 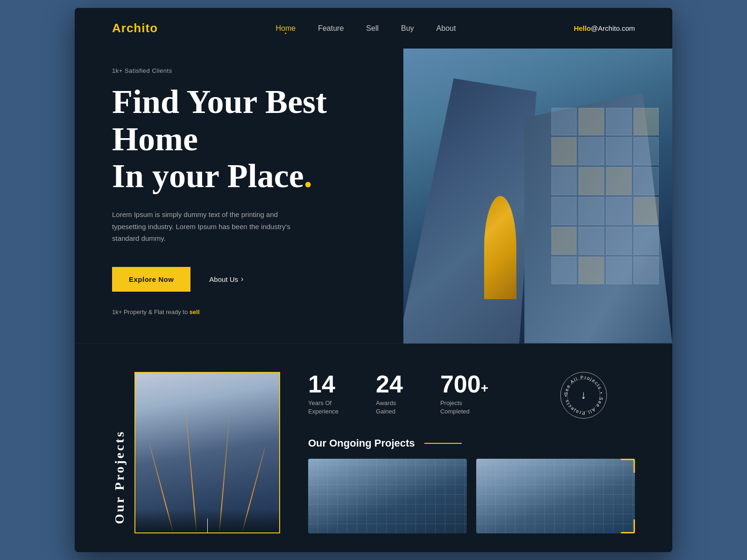 I want to click on stat-awards-label: Awards Gained, so click(x=389, y=407).